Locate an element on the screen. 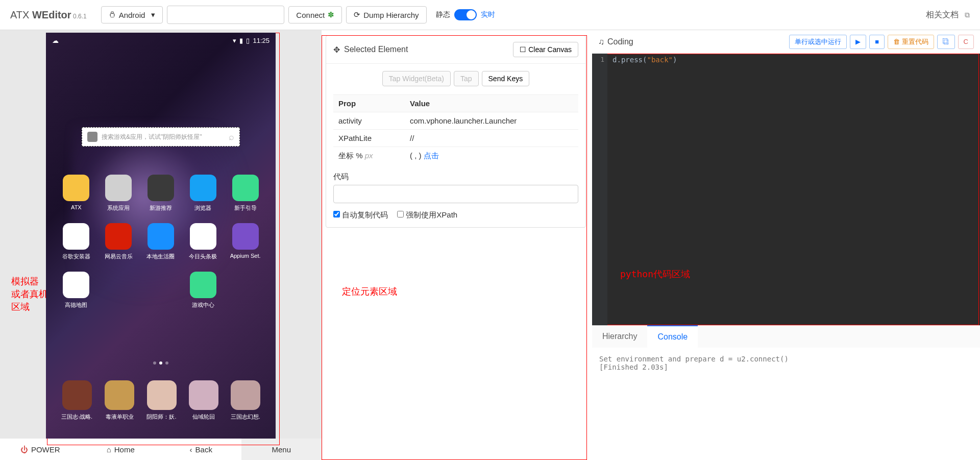 This screenshot has height=460, width=980. app-label: 三国志幻想. is located at coordinates (246, 417).